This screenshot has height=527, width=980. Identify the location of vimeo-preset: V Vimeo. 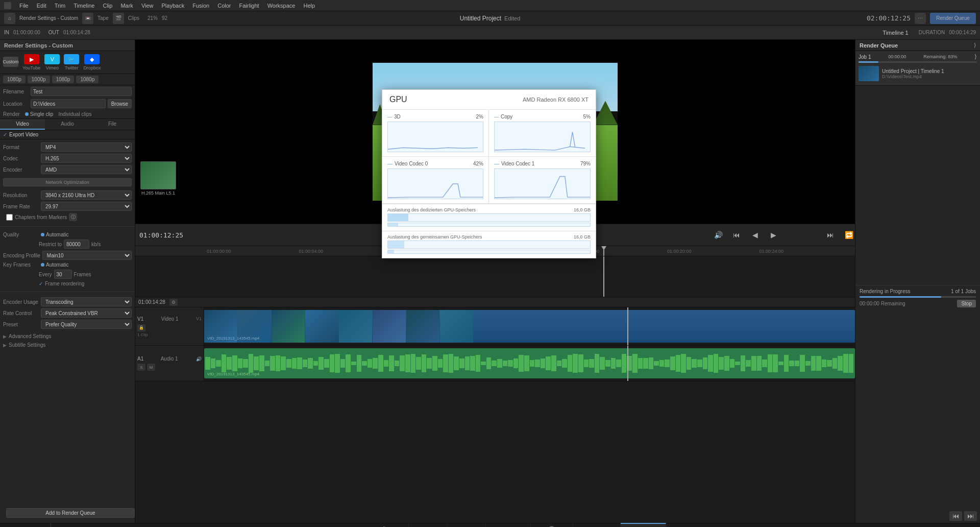
(52, 62).